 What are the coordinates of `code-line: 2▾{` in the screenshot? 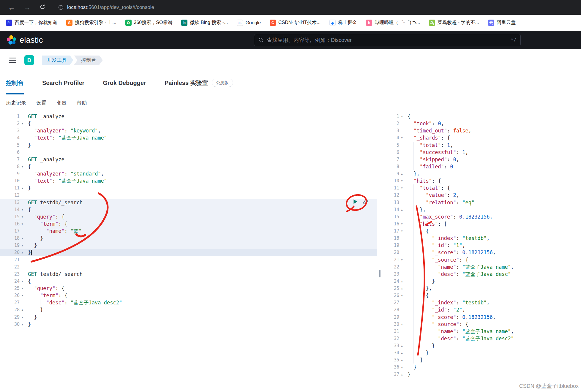 It's located at (188, 124).